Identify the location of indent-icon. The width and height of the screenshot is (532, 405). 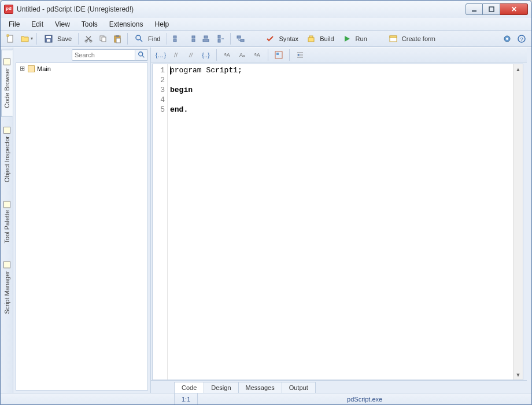
(300, 55).